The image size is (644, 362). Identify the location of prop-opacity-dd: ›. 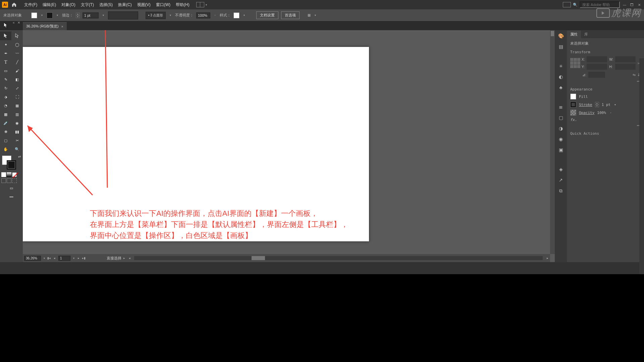
(611, 113).